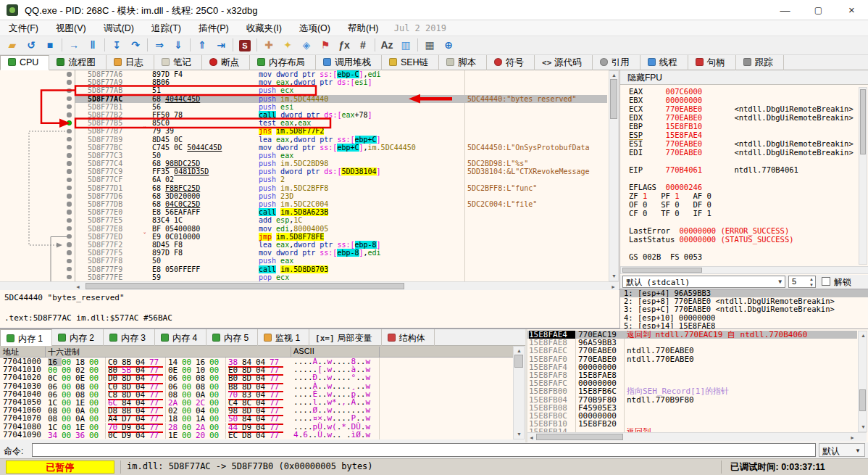  I want to click on tab-call-stack: 调用堆栈, so click(349, 62).